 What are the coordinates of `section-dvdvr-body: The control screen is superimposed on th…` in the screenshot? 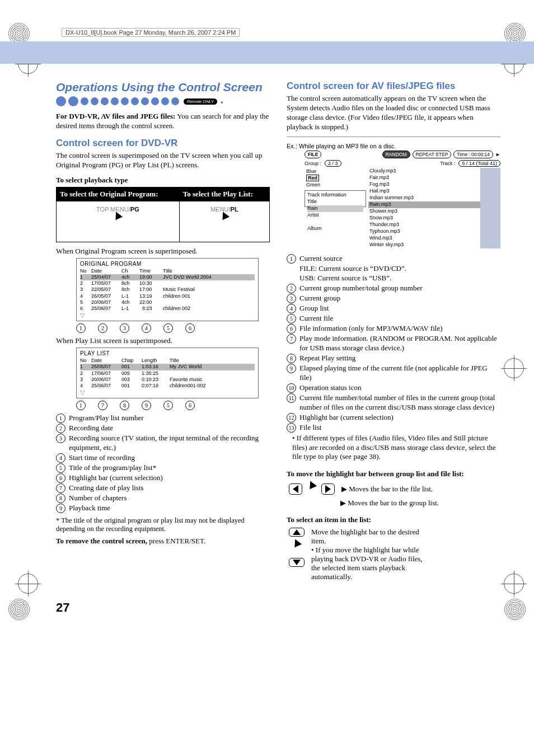 It's located at (163, 161).